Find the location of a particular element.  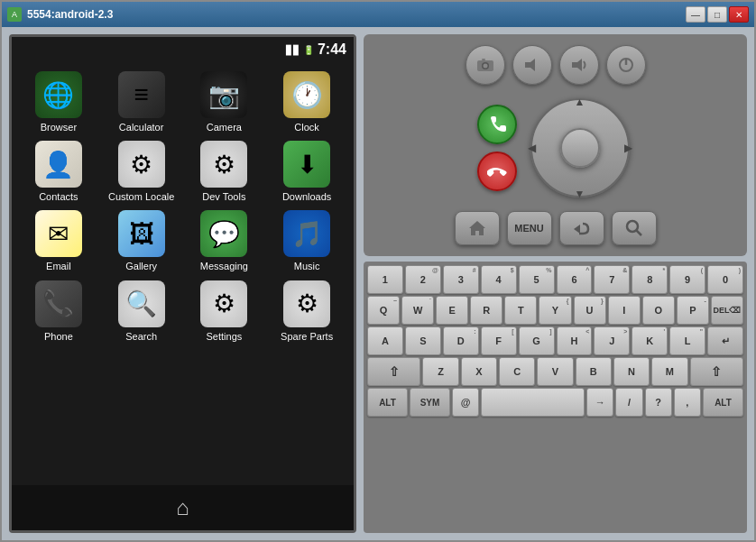

app-label-spare-parts: Spare Parts is located at coordinates (307, 337).